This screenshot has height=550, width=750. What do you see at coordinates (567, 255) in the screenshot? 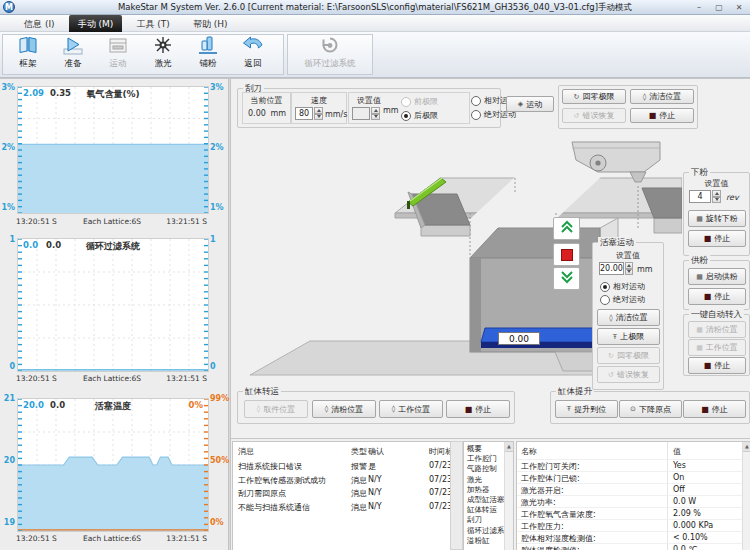
I see `stop-square-icon` at bounding box center [567, 255].